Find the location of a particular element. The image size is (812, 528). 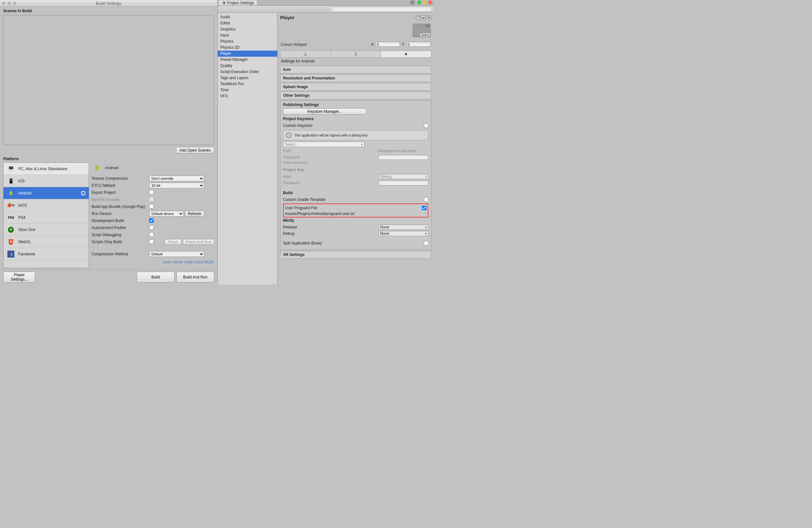

settings-main-panel: Player ❐ ⇄ ✻ 2D/ Select Cursor Hotspot X… is located at coordinates (356, 149).